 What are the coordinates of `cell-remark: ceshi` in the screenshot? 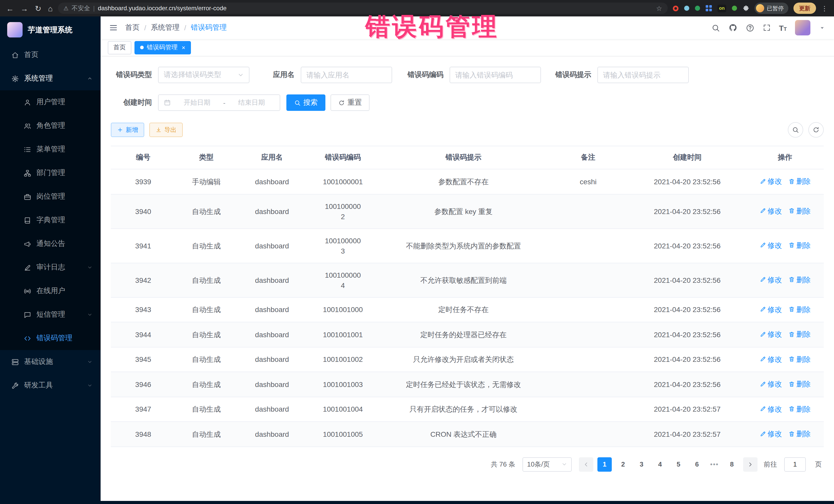 It's located at (588, 181).